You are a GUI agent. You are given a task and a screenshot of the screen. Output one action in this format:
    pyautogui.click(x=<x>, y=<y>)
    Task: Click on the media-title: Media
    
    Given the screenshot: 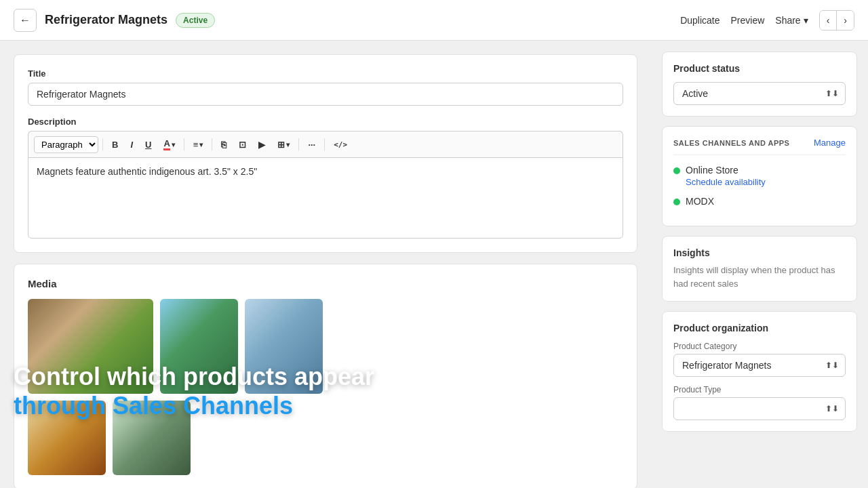 What is the action you would take?
    pyautogui.click(x=326, y=283)
    